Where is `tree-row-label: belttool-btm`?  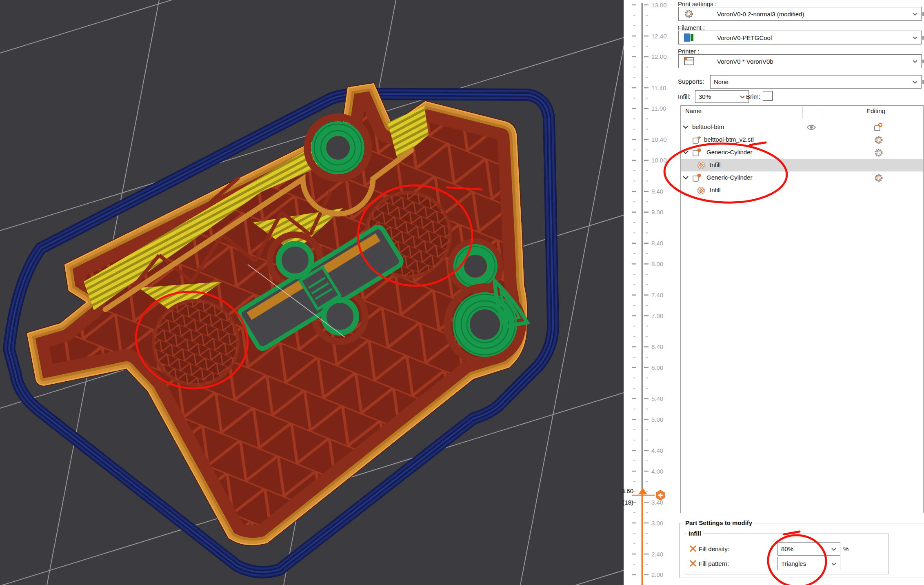 tree-row-label: belttool-btm is located at coordinates (708, 127).